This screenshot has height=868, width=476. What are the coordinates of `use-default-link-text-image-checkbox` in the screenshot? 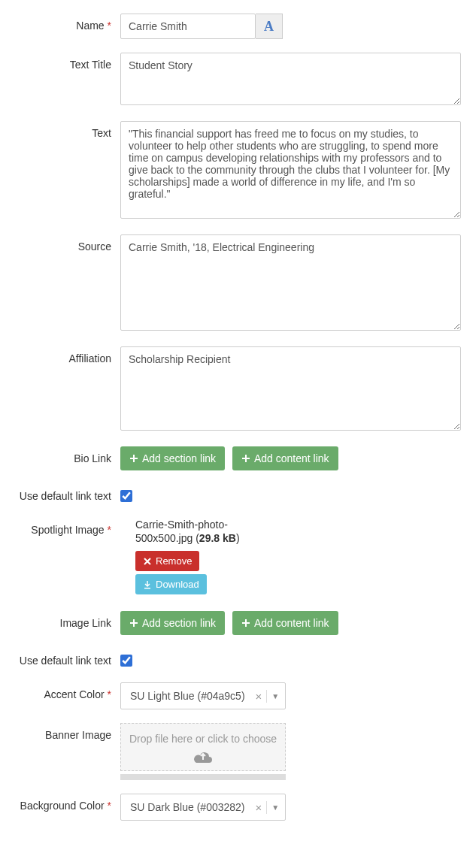 It's located at (126, 661).